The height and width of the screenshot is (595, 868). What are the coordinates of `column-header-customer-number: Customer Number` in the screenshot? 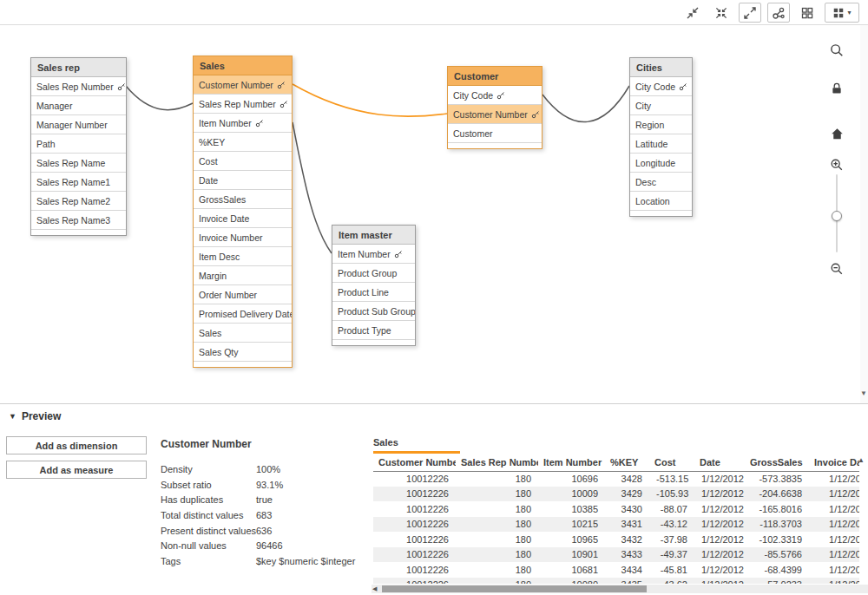 It's located at (415, 462).